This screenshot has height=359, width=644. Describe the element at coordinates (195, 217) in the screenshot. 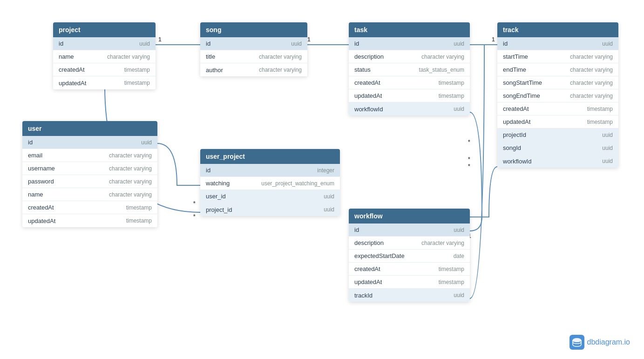

I see `label-star-project-id: *` at that location.